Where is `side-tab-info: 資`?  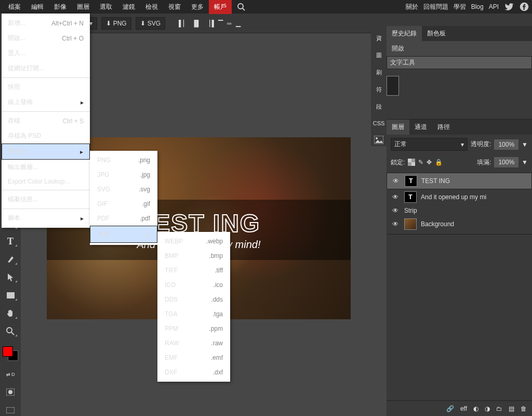 side-tab-info: 資 is located at coordinates (379, 38).